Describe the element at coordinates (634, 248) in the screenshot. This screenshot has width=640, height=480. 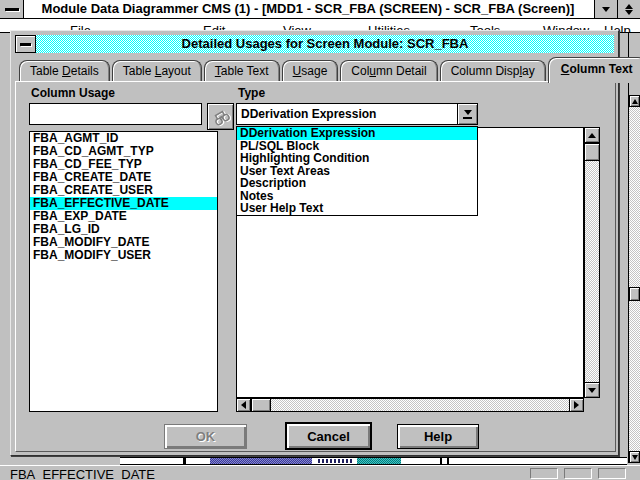
I see `app-vertical-scrollbar` at that location.